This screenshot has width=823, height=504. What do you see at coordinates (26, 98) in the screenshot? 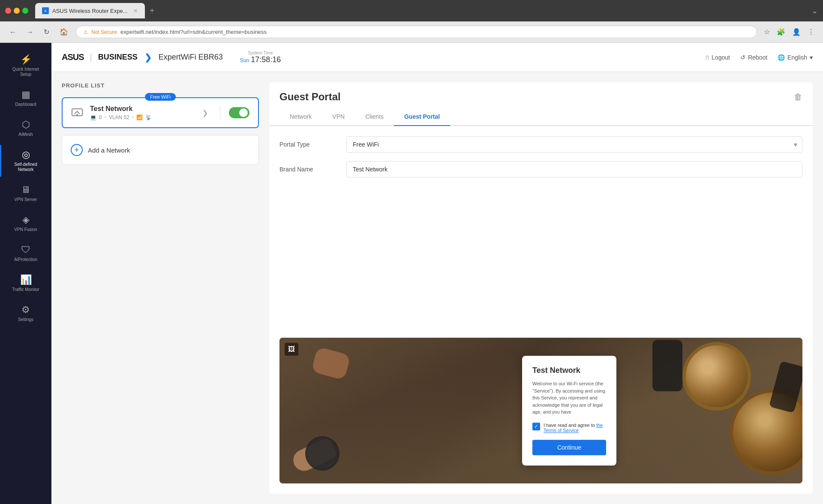
I see `sidebar-item-dashboard: ▦ Dashboard` at bounding box center [26, 98].